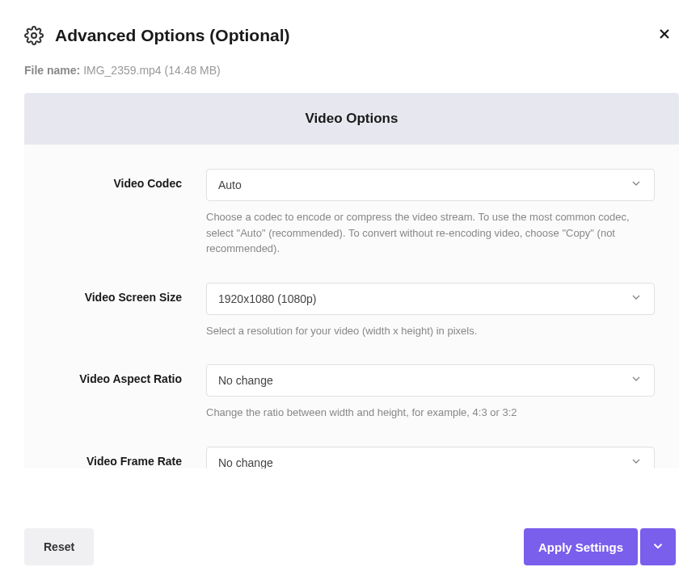 This screenshot has width=700, height=588. Describe the element at coordinates (430, 233) in the screenshot. I see `help-text: Choose a codec to encode or compress the…` at that location.